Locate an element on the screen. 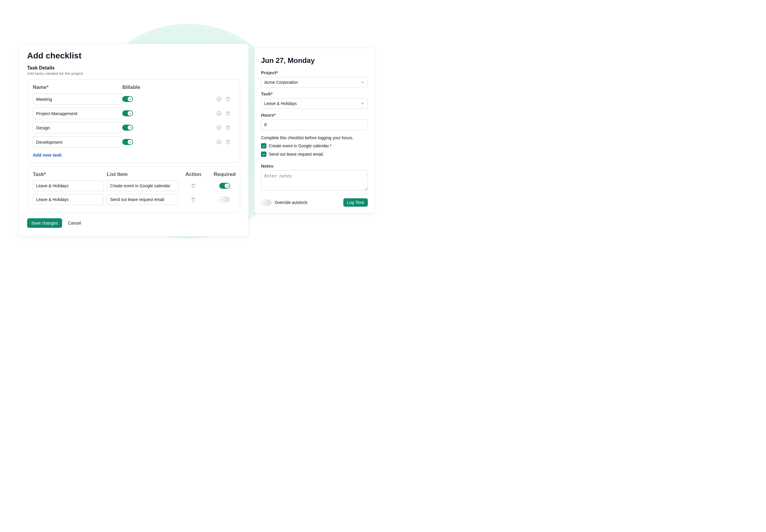 The height and width of the screenshot is (532, 766). item-listitem-input: Send out leave request email is located at coordinates (143, 199).